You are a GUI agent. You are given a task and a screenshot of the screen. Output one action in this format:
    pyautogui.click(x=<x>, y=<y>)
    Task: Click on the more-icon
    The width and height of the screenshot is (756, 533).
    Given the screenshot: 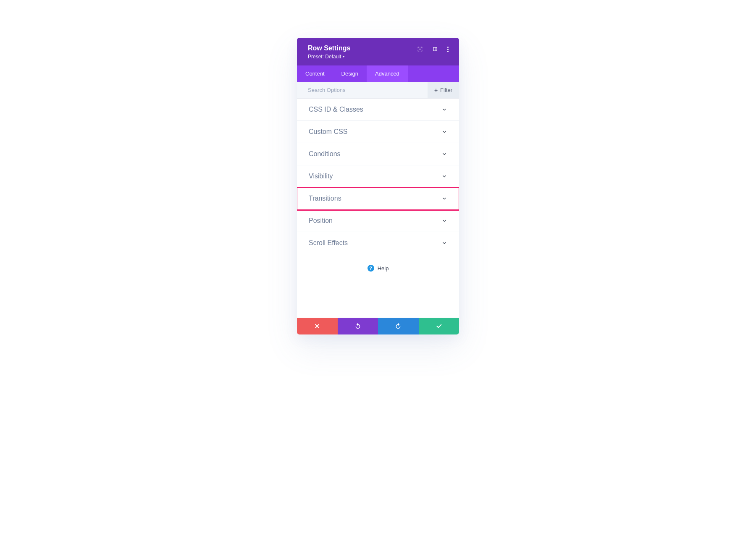 What is the action you would take?
    pyautogui.click(x=448, y=50)
    